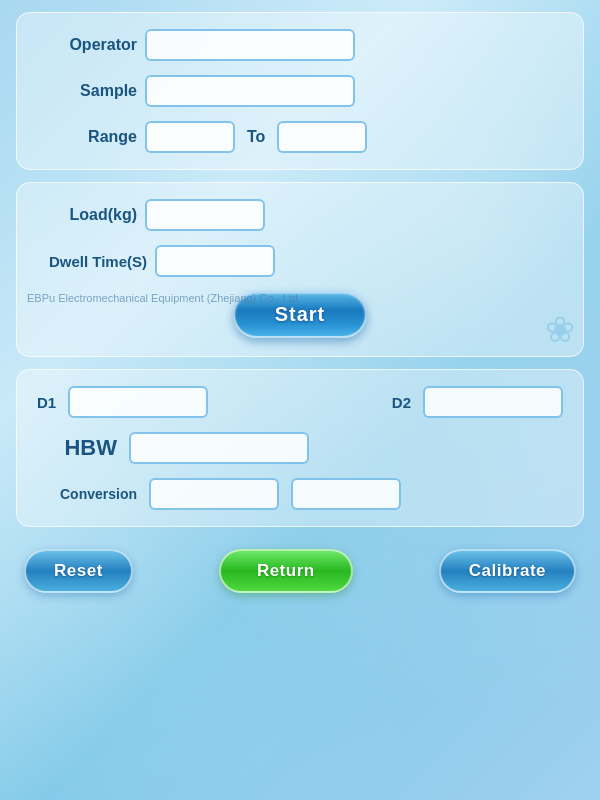  Describe the element at coordinates (77, 448) in the screenshot. I see `hbw-label: HBW` at that location.